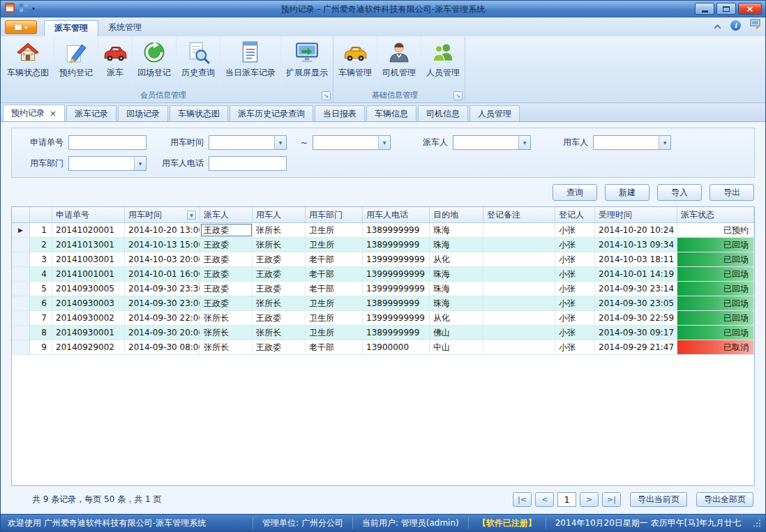 This screenshot has height=532, width=766. Describe the element at coordinates (163, 230) in the screenshot. I see `cell-use-time: 2014-10-20 13:00` at that location.